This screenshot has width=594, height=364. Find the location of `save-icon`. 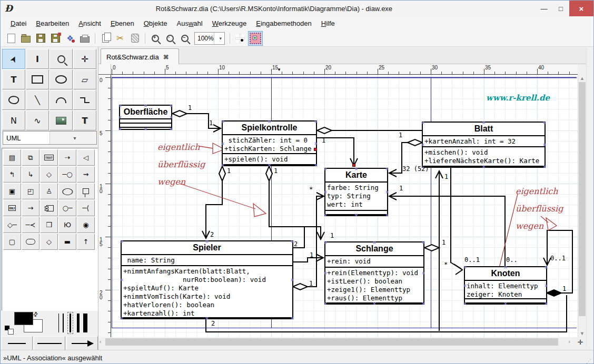

save-icon is located at coordinates (41, 38).